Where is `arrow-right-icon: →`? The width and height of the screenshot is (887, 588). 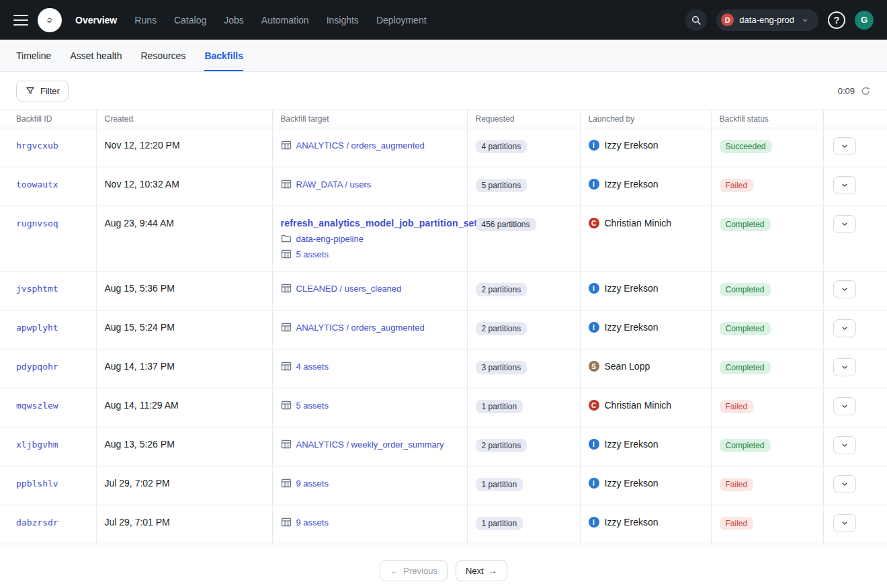 arrow-right-icon: → is located at coordinates (493, 571).